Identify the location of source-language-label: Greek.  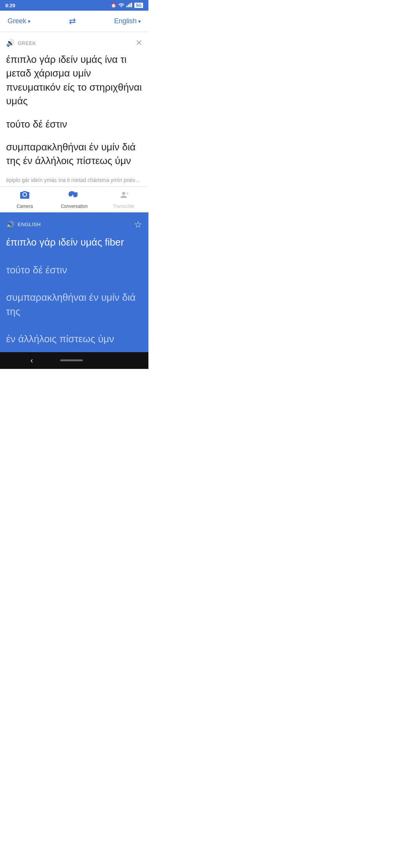
(17, 21).